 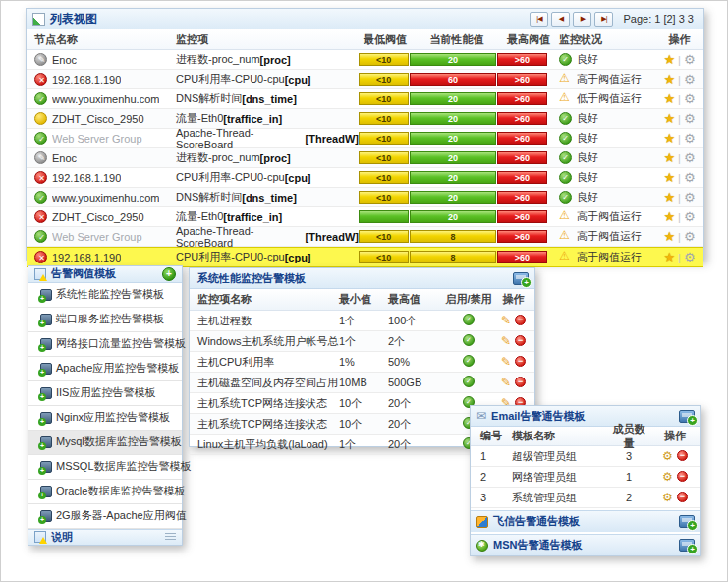 I want to click on msn-template-bar: MSN告警通告模板, so click(x=586, y=545).